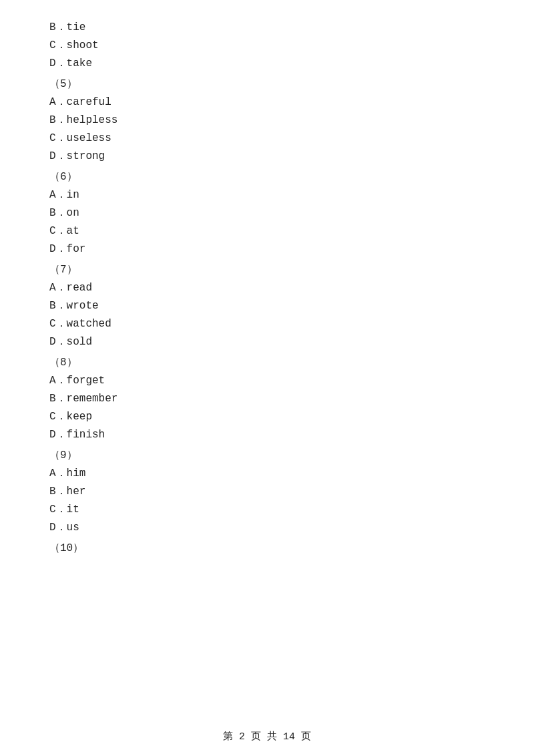  Describe the element at coordinates (267, 248) in the screenshot. I see `option-D-for: D．for` at that location.